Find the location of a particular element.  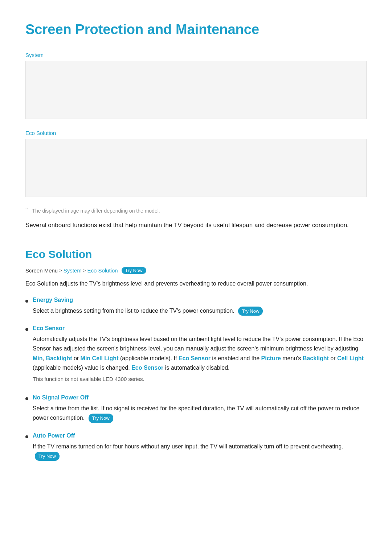

eco-sensor-link-min: Min is located at coordinates (38, 358).